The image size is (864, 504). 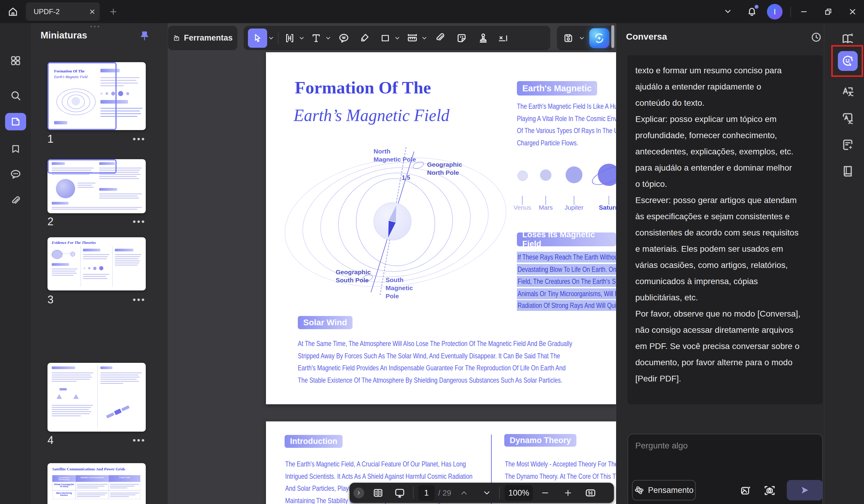 I want to click on translate-box-icon, so click(x=848, y=118).